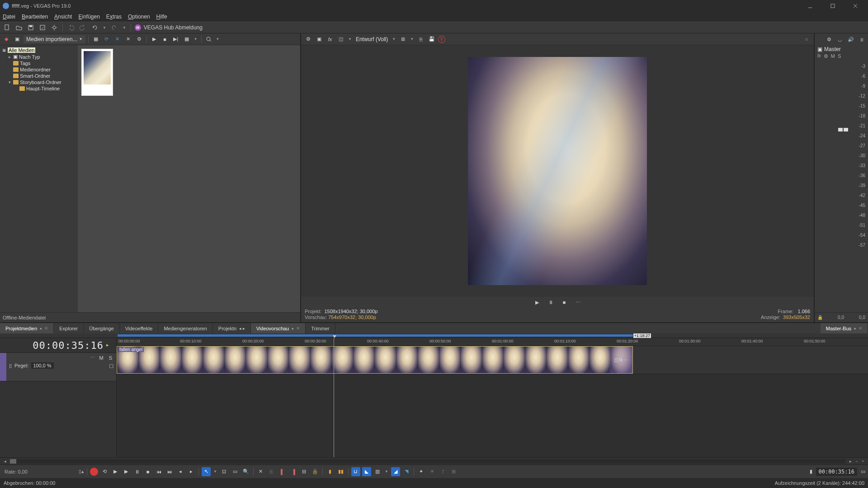 Image resolution: width=868 pixels, height=488 pixels. What do you see at coordinates (97, 72) in the screenshot?
I see `media-thumbnail` at bounding box center [97, 72].